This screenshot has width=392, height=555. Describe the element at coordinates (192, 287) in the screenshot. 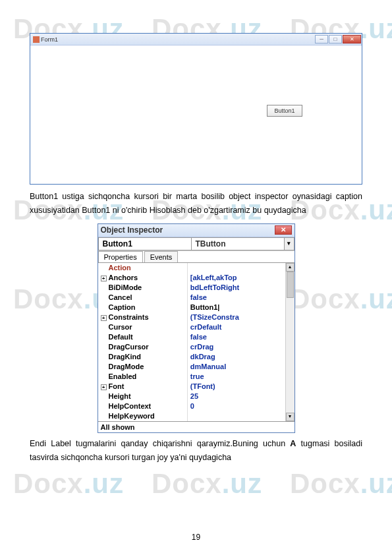

I see `property-row: BiDiModebdLeftToRight` at that location.